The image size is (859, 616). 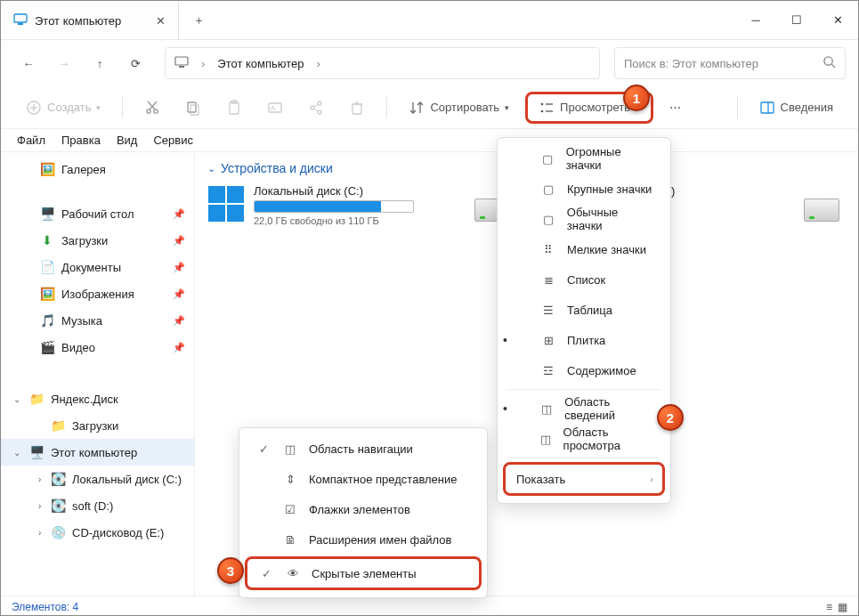 What do you see at coordinates (675, 107) in the screenshot?
I see `more-button: ⋯` at bounding box center [675, 107].